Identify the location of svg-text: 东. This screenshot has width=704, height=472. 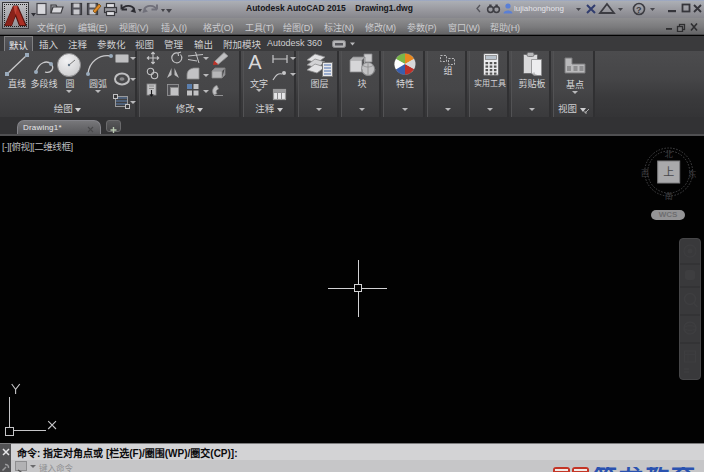
(693, 174).